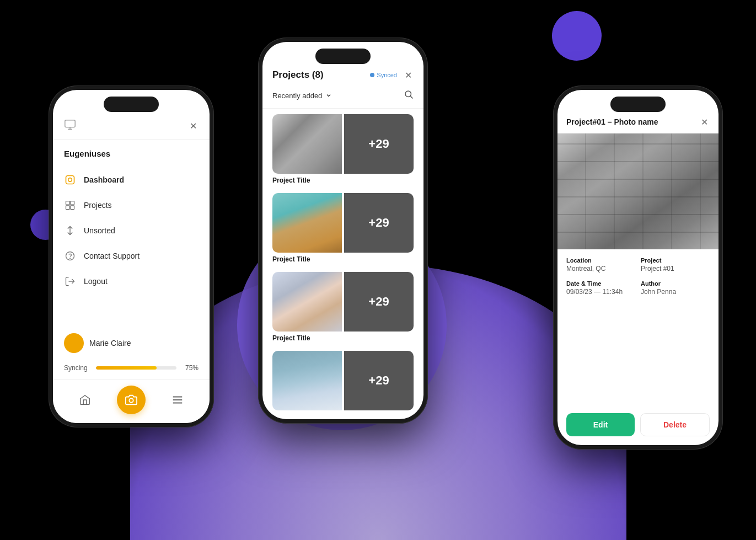 The height and width of the screenshot is (540, 756). What do you see at coordinates (387, 75) in the screenshot?
I see `synced-label: Synced` at bounding box center [387, 75].